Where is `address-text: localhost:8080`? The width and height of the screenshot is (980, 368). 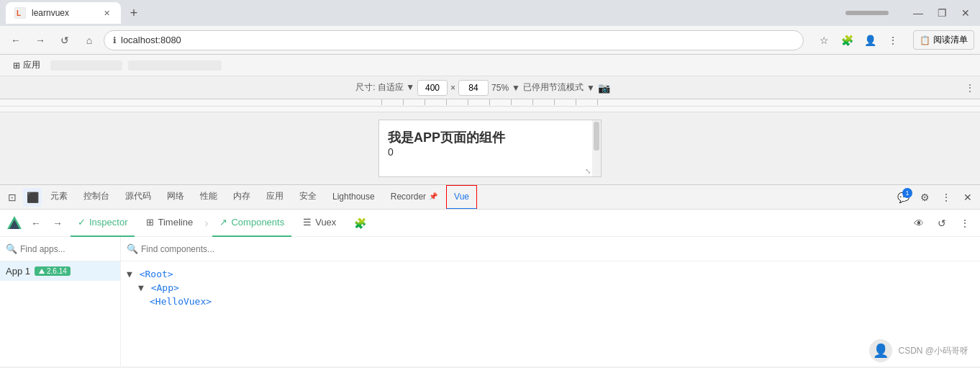 address-text: localhost:8080 is located at coordinates (151, 40).